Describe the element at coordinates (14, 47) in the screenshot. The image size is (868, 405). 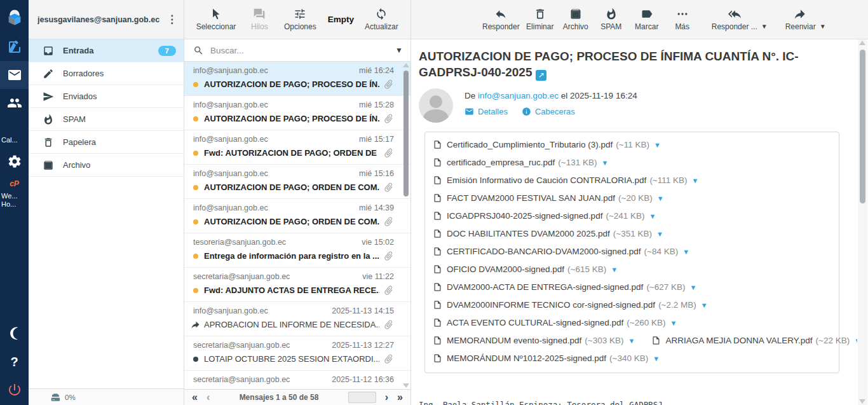
I see `compose-icon` at that location.